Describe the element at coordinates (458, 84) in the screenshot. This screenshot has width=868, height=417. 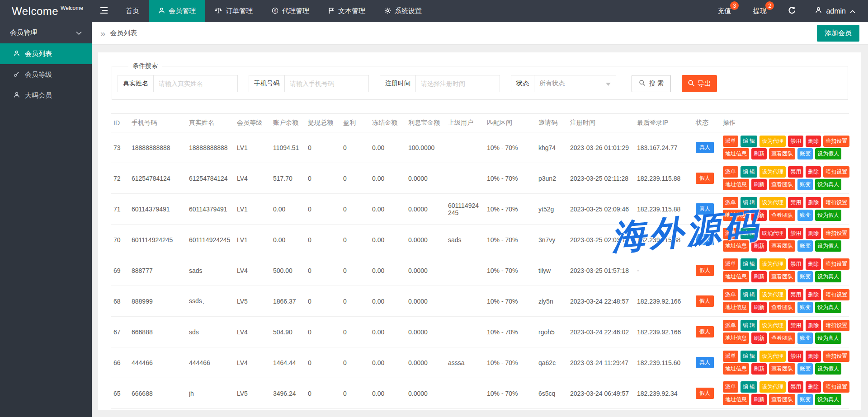
I see `register-time-input` at that location.